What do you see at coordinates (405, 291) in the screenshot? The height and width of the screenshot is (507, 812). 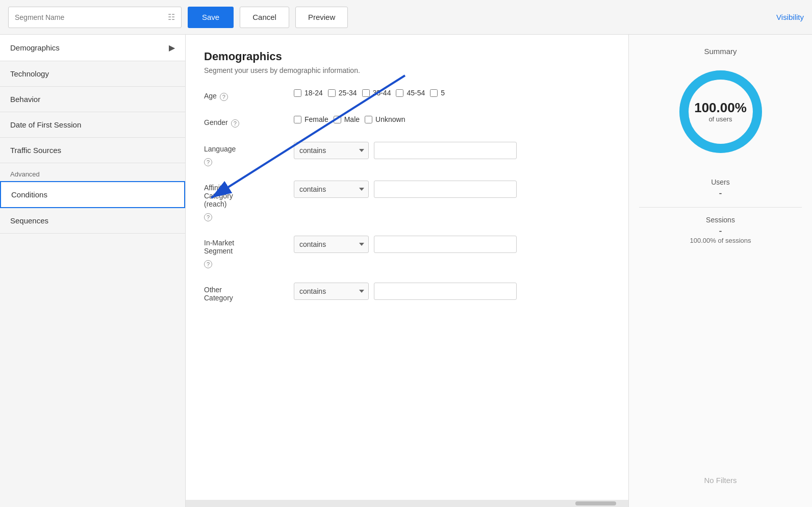 I see `other-controls: contains exactly matches starts with end…` at bounding box center [405, 291].